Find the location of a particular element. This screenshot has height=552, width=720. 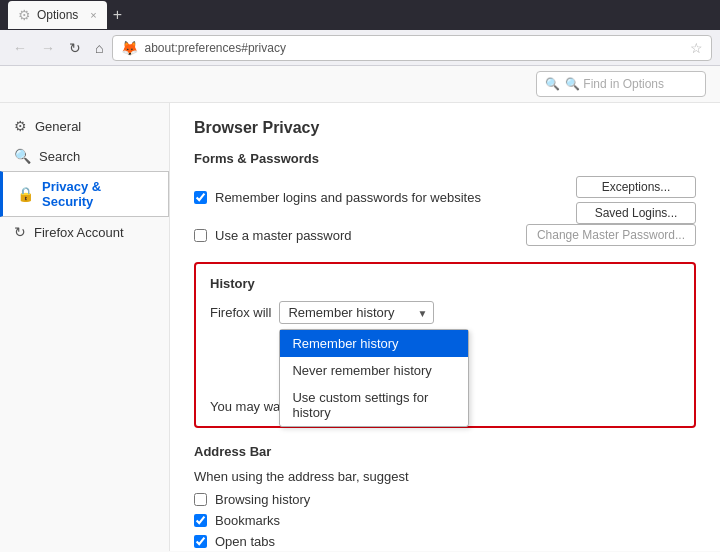

url-text: about:preferences#privacy is located at coordinates (214, 48).